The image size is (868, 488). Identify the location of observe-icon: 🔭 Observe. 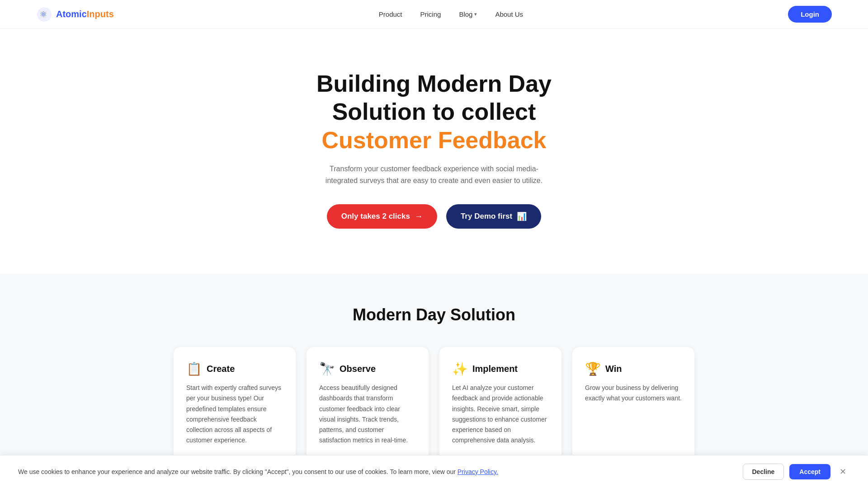
(368, 369).